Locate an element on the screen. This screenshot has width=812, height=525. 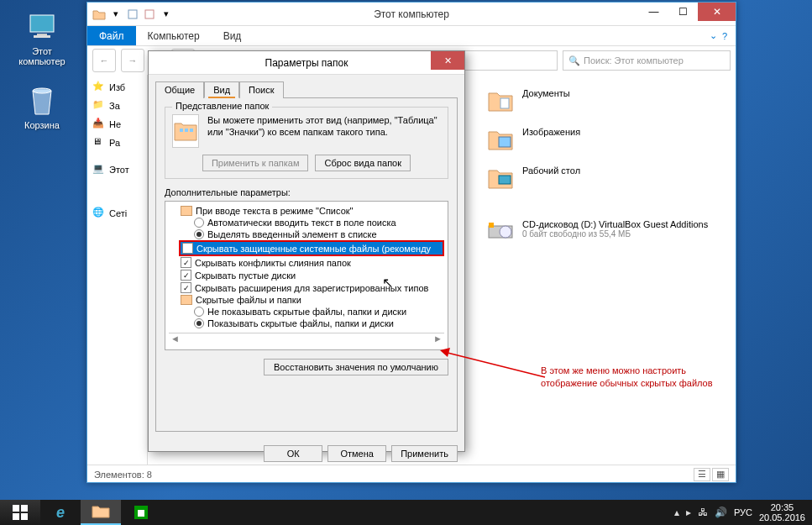
minimize-button: — is located at coordinates (653, 12).